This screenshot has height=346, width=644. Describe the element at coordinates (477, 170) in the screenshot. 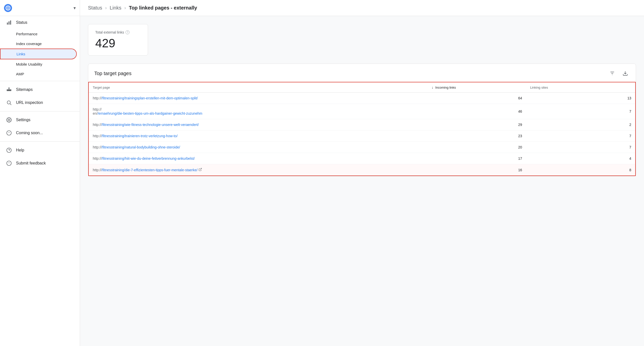

I see `table-cell-incoming: 16` at that location.